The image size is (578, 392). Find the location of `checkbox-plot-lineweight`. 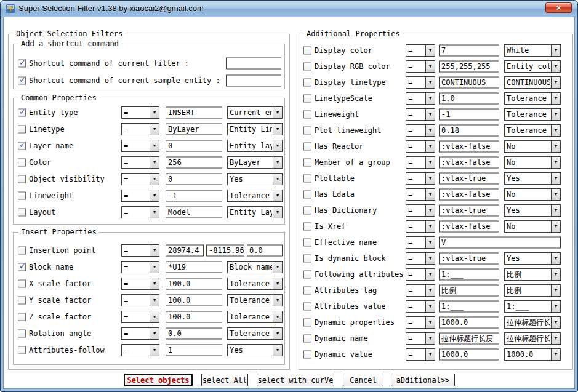

checkbox-plot-lineweight is located at coordinates (308, 130).